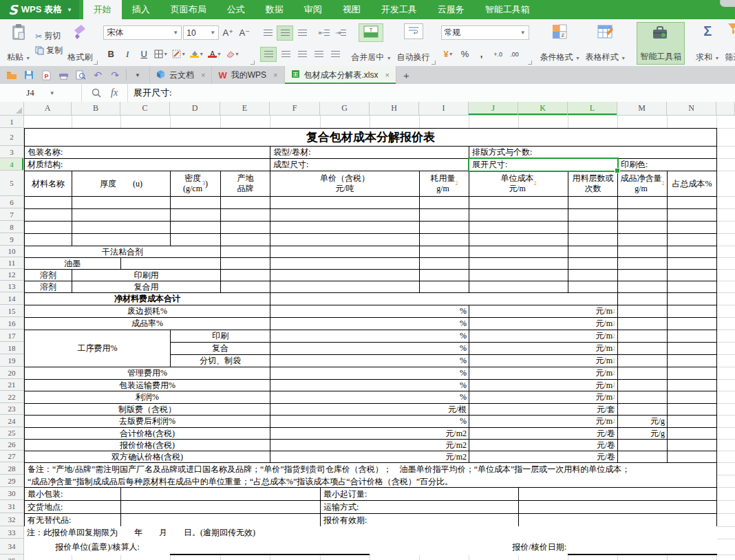  I want to click on decrease-indent-button: ⇤, so click(324, 33).